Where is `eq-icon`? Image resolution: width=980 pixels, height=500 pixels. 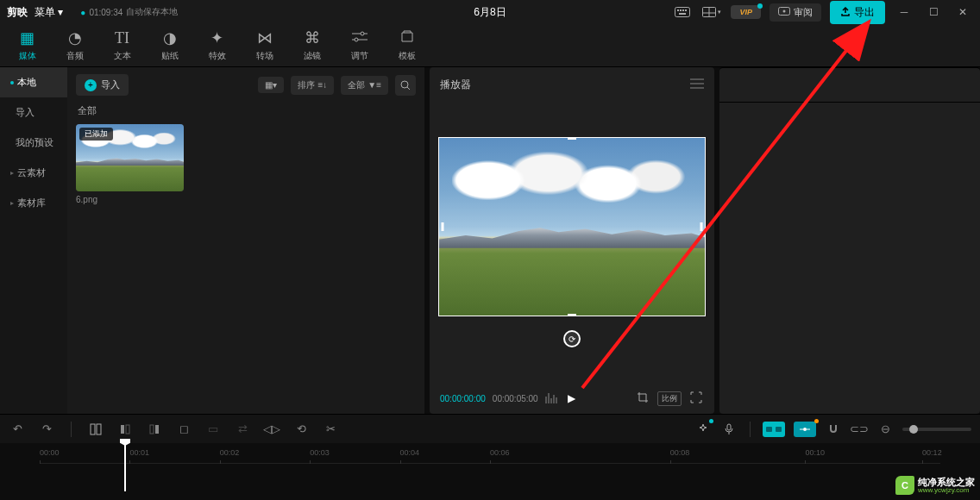 eq-icon is located at coordinates (551, 398).